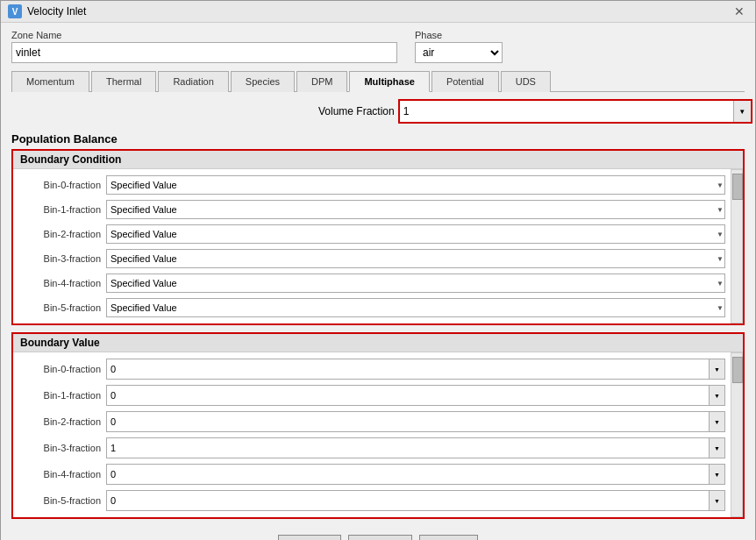 The height and width of the screenshot is (540, 756). I want to click on window-icon: V, so click(15, 11).